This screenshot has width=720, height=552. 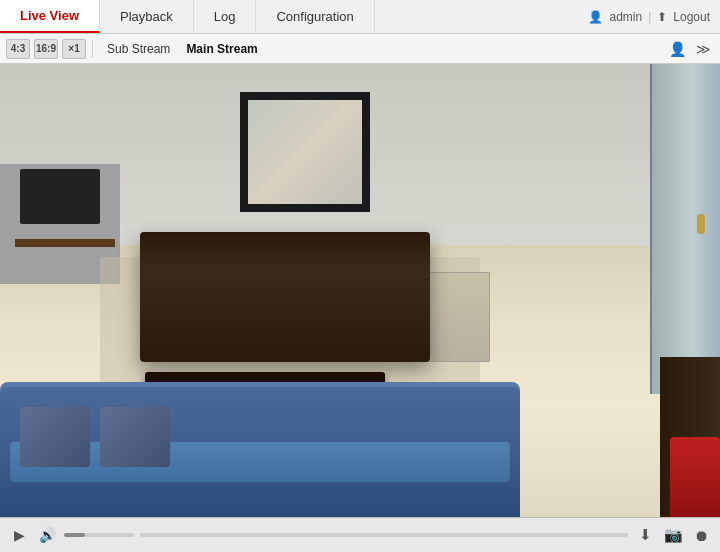 I want to click on right-door, so click(x=685, y=229).